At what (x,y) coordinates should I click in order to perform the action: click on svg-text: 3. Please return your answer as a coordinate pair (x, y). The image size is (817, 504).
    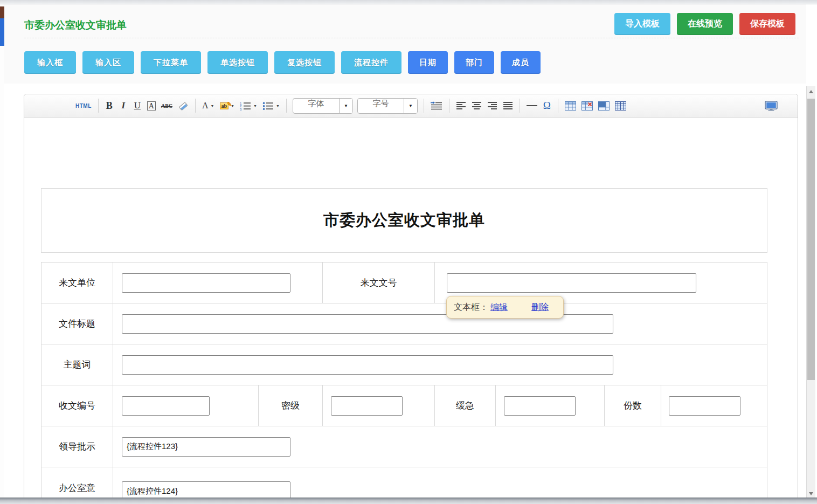
    Looking at the image, I should click on (241, 109).